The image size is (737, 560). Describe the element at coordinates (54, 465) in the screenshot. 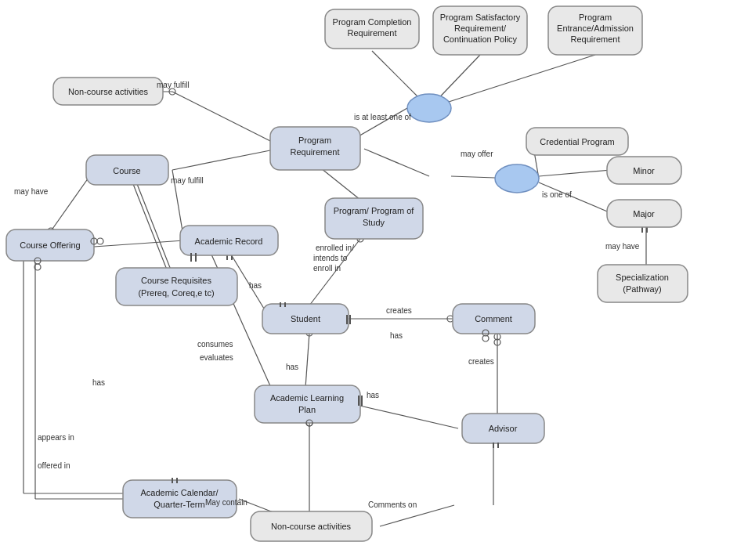

I see `label-offered-in: offered in` at that location.